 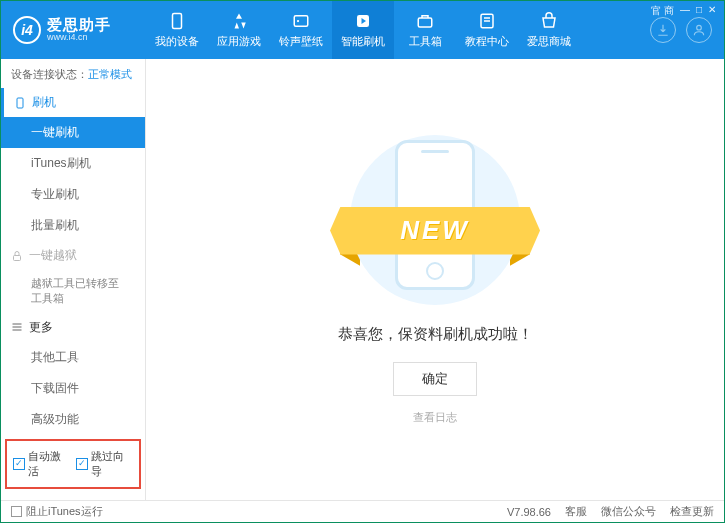 What do you see at coordinates (662, 11) in the screenshot?
I see `corner-shop: 官 商` at bounding box center [662, 11].